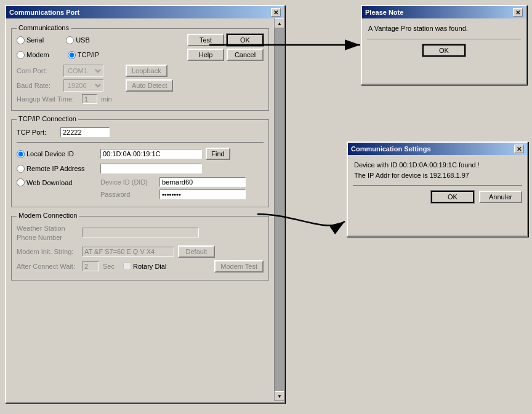 The image size is (532, 414). Describe the element at coordinates (44, 28) in the screenshot. I see `communications-group-label: Communications` at that location.